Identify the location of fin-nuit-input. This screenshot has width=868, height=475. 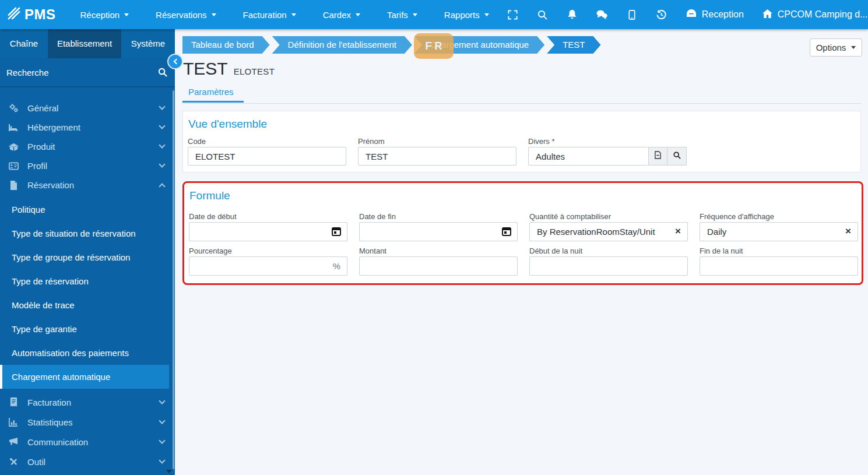
(779, 266).